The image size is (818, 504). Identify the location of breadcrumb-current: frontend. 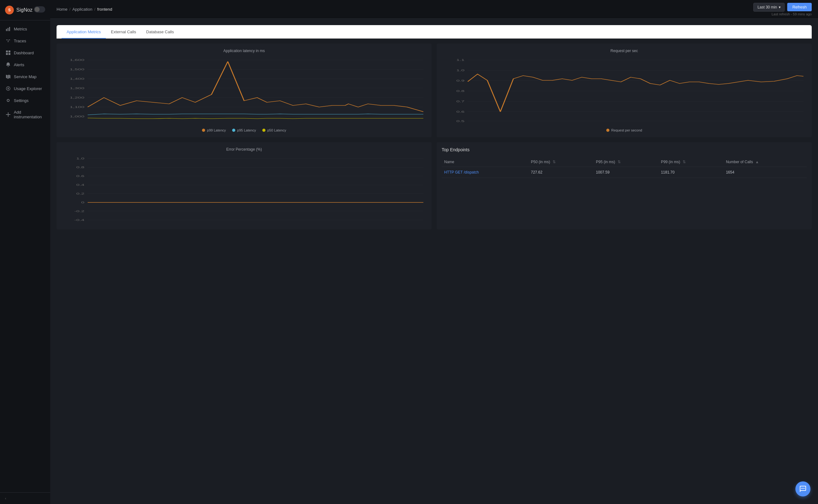
(105, 9).